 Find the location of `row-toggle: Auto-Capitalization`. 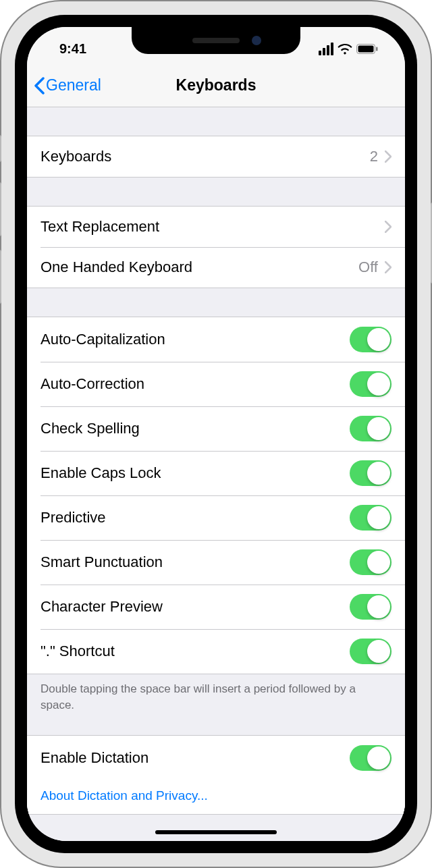

row-toggle: Auto-Capitalization is located at coordinates (216, 340).